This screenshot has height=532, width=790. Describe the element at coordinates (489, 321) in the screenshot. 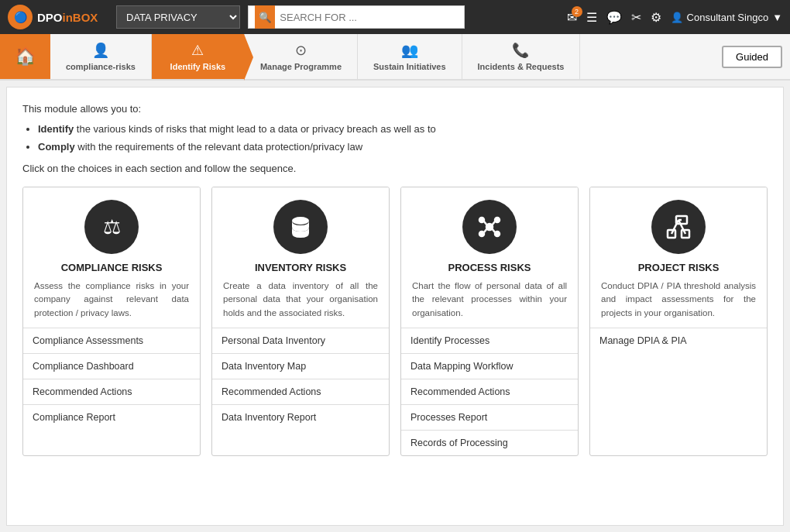

I see `process-risks-card: PROCESS RISKS Chart the flow of personal…` at that location.